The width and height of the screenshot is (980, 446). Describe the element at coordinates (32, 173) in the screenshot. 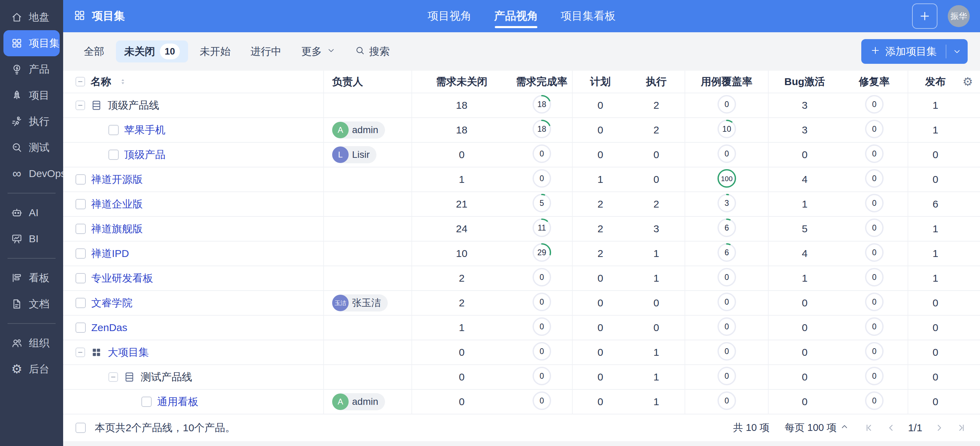

I see `sidebar-item-infinity: ∞DevOps` at that location.